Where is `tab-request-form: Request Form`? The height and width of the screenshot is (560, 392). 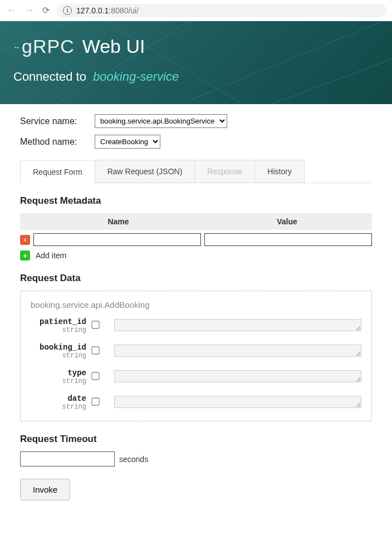
tab-request-form: Request Form is located at coordinates (58, 171).